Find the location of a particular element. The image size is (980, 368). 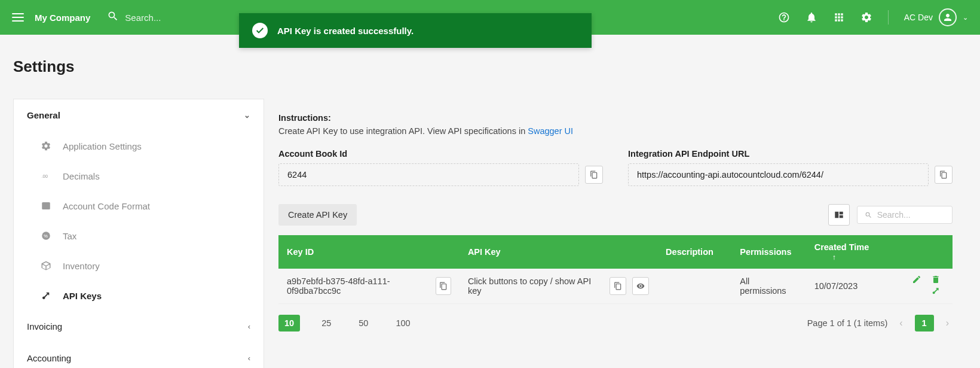

sidebar-section-label: Invoicing is located at coordinates (44, 327).